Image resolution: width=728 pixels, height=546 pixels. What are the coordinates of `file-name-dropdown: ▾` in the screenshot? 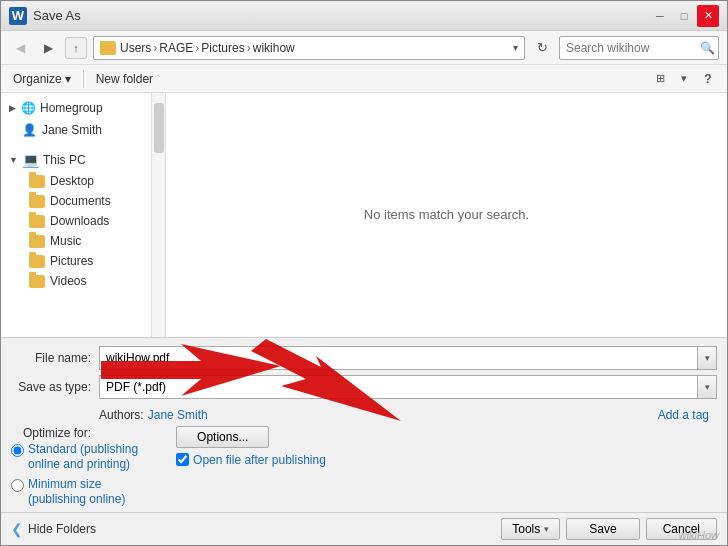 It's located at (707, 358).